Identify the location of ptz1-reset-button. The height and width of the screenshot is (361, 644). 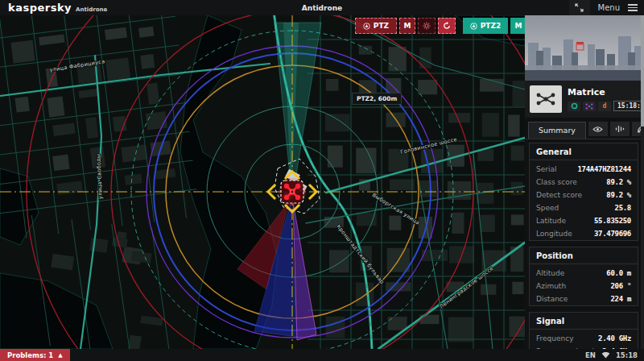
(447, 26).